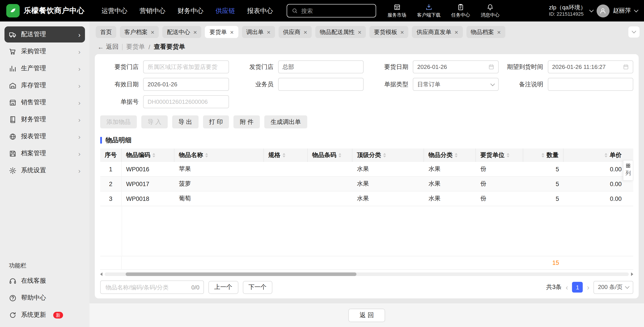 The width and height of the screenshot is (644, 327). What do you see at coordinates (331, 11) in the screenshot?
I see `global-search` at bounding box center [331, 11].